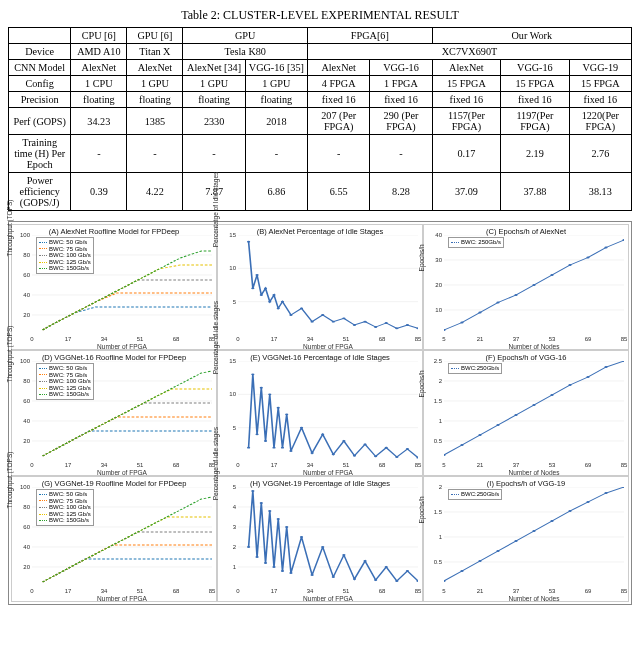 Image resolution: width=640 pixels, height=670 pixels. I want to click on cell: 2.76, so click(600, 154).